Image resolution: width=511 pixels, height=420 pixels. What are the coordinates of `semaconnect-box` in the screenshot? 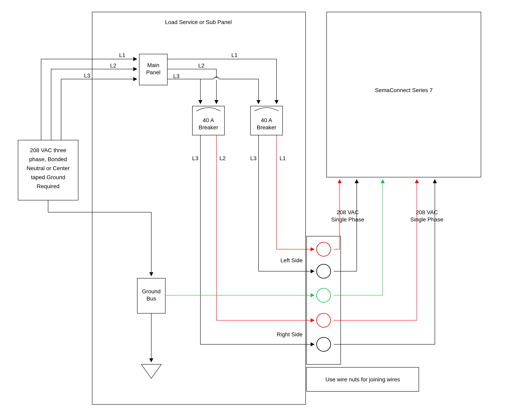 It's located at (404, 95).